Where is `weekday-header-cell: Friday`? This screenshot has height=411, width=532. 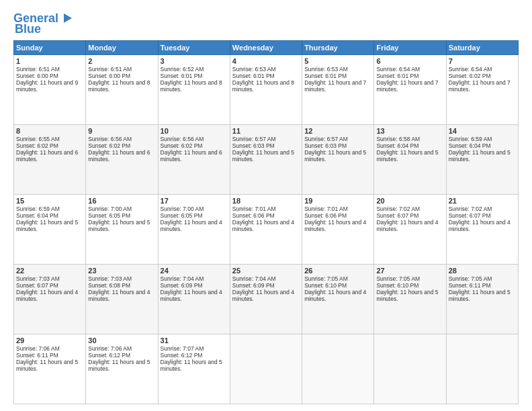
weekday-header-cell: Friday is located at coordinates (410, 48).